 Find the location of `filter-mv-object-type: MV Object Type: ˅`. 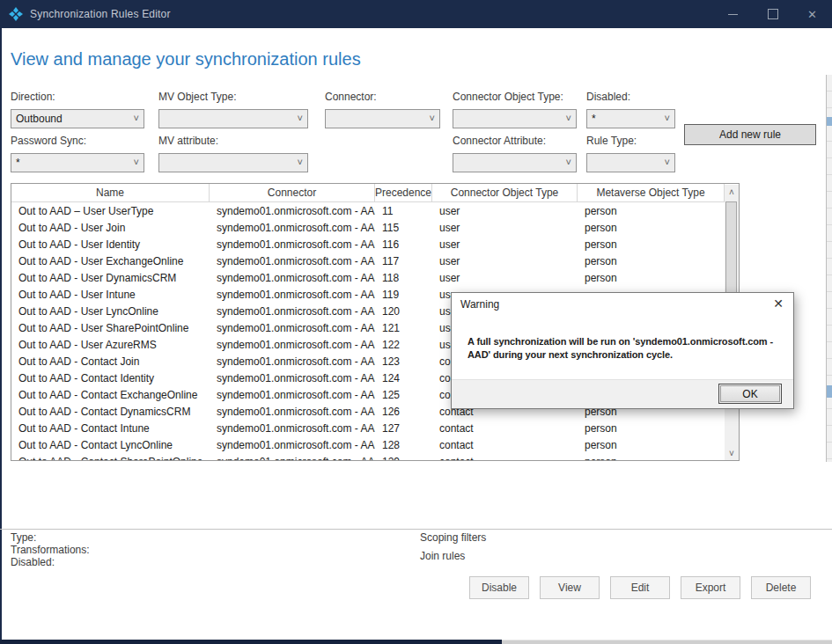

filter-mv-object-type: MV Object Type: ˅ is located at coordinates (233, 109).